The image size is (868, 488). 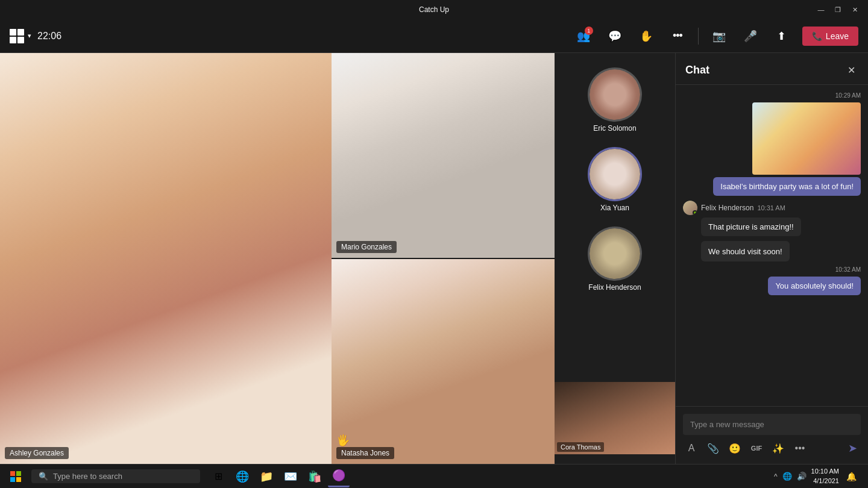 I want to click on more-chat-options-button: •••, so click(x=800, y=448).